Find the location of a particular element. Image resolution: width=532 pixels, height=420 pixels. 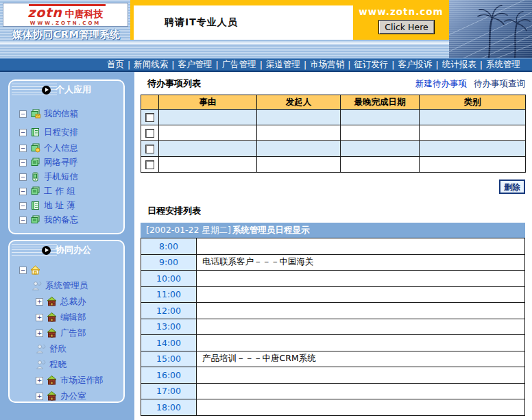

sidebar-item-label: 程晓 is located at coordinates (58, 365).